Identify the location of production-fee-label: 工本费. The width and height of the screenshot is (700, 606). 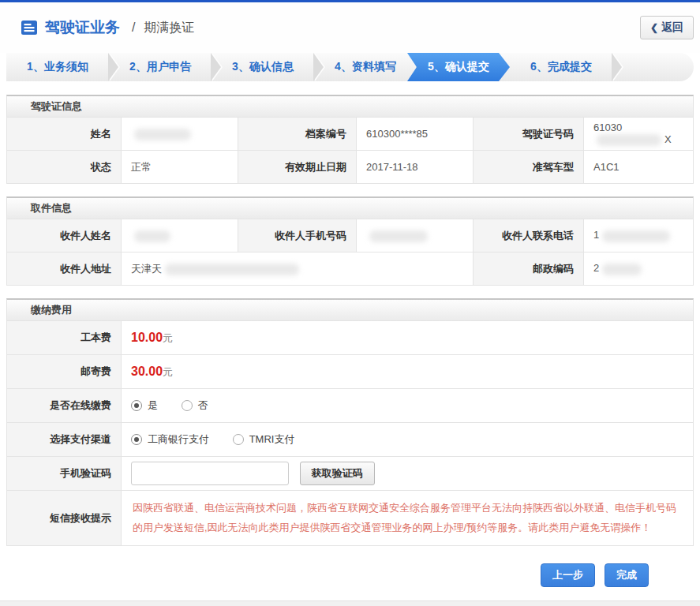
(65, 338).